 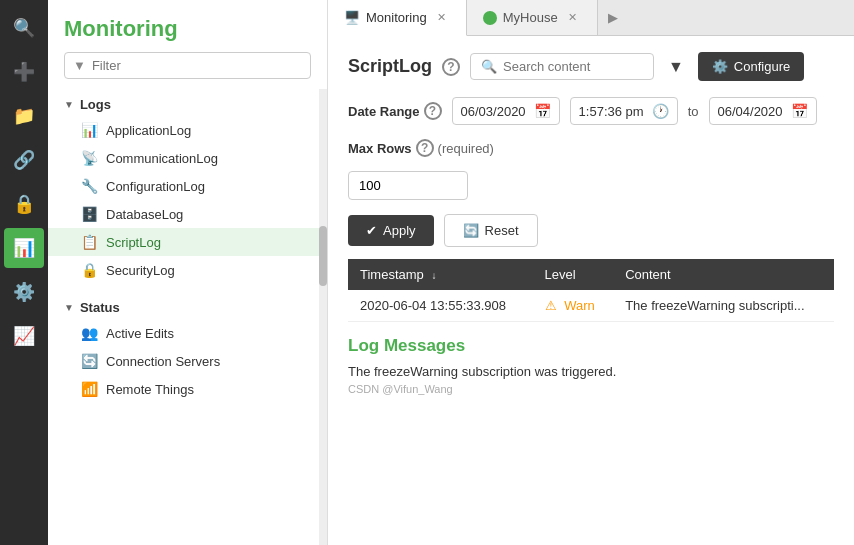 I want to click on timestamp-sort-icon: ↓, so click(x=434, y=276).